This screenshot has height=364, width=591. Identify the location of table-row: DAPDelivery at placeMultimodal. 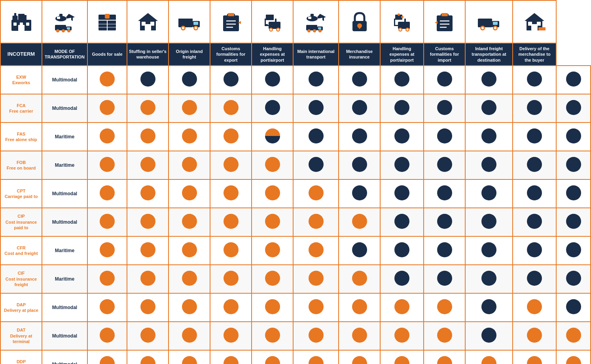
(296, 307).